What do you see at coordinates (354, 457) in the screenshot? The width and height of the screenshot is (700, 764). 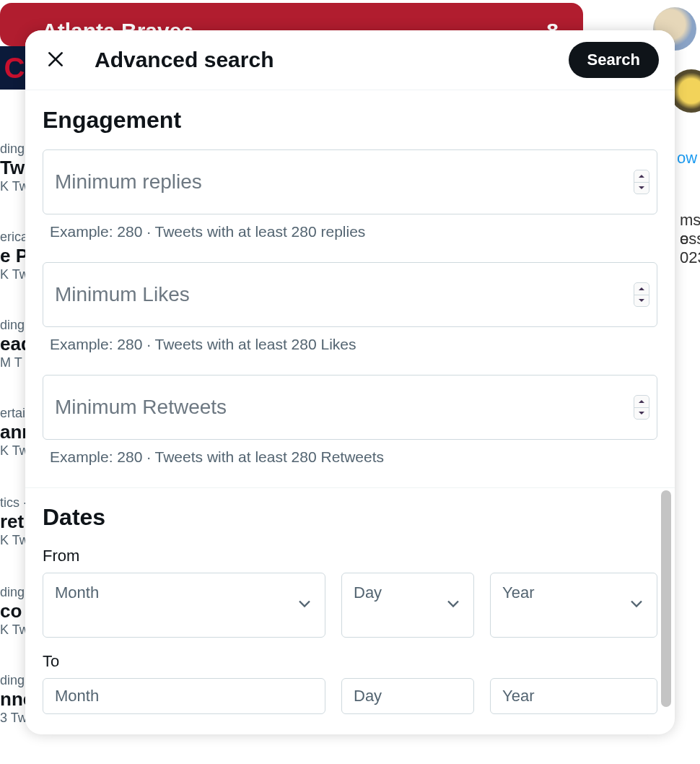 I see `min-retweets-helper: Example: 280 · Tweets with at least 280 …` at bounding box center [354, 457].